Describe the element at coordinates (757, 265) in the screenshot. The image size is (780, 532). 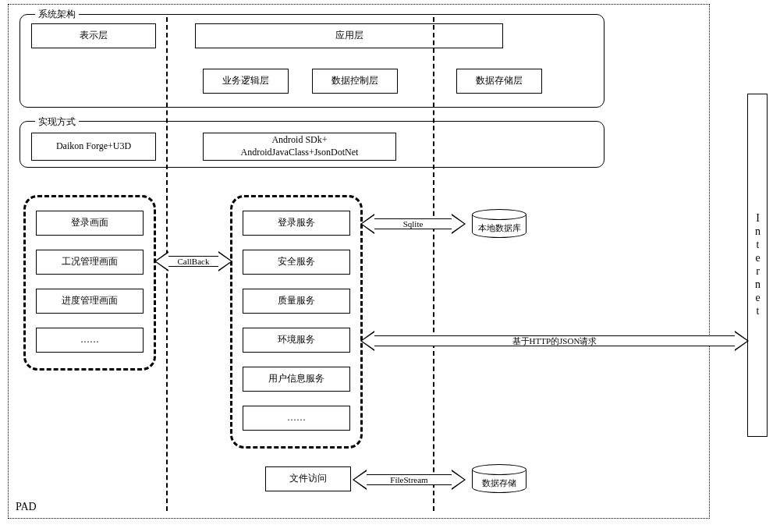
I see `internet-bar: Internet` at that location.